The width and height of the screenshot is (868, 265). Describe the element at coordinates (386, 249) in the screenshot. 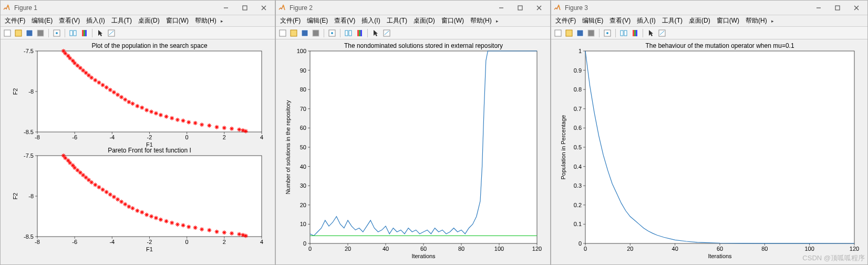

I see `svg-text: 40` at that location.